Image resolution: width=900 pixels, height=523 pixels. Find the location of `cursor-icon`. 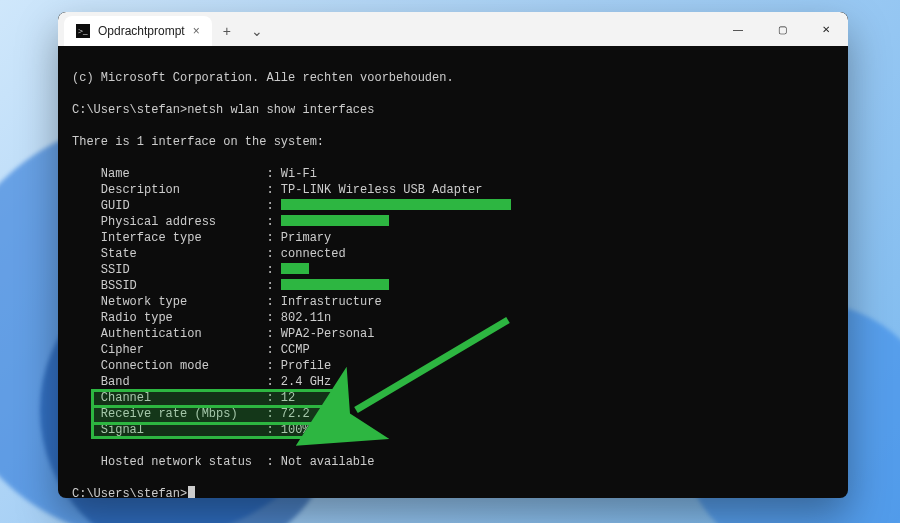

cursor-icon is located at coordinates (192, 492).